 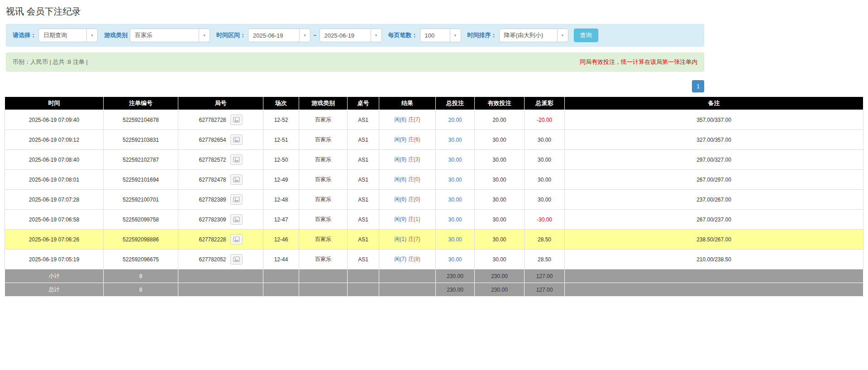 I want to click on bet-time: 2025-06-19 07:05:19, so click(x=54, y=259).